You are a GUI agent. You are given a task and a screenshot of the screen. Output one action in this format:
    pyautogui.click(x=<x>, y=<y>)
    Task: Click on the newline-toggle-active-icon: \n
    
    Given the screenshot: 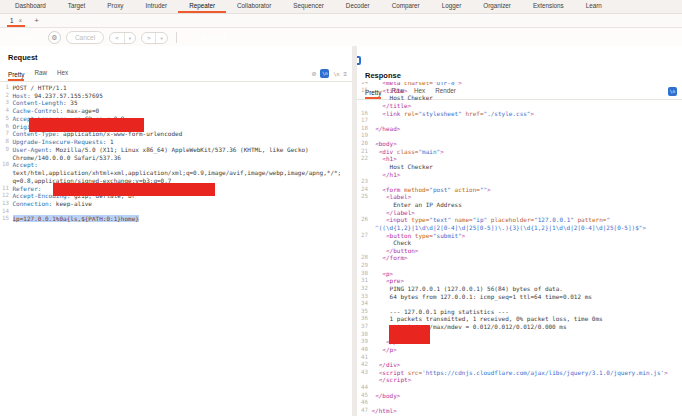 What is the action you would take?
    pyautogui.click(x=324, y=74)
    